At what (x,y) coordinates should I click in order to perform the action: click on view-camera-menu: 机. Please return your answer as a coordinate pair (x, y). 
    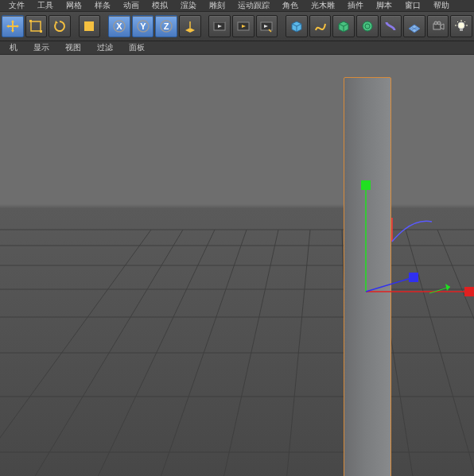
    Looking at the image, I should click on (14, 48).